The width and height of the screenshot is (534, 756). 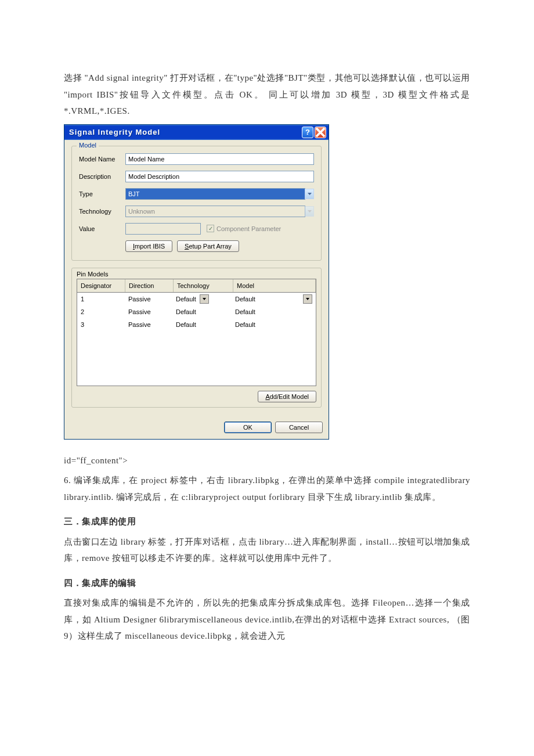 What do you see at coordinates (267, 461) in the screenshot?
I see `paragraph-code: id="ff_content">` at bounding box center [267, 461].